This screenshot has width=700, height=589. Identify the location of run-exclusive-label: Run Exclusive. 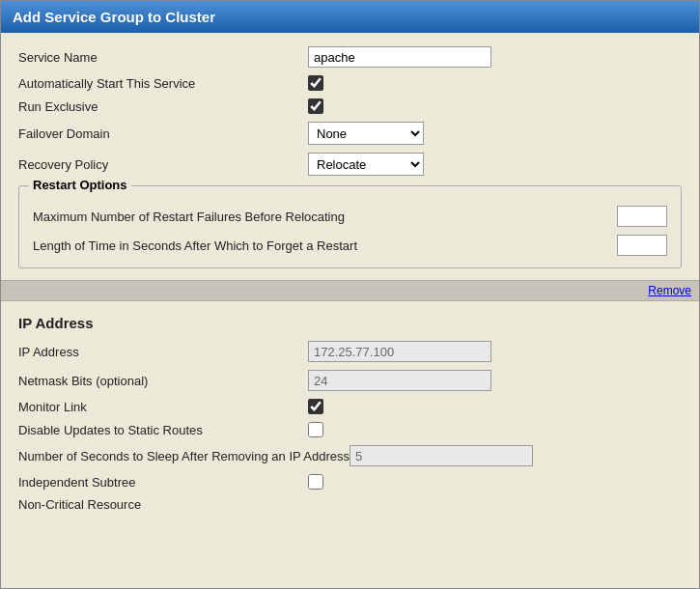
(163, 106).